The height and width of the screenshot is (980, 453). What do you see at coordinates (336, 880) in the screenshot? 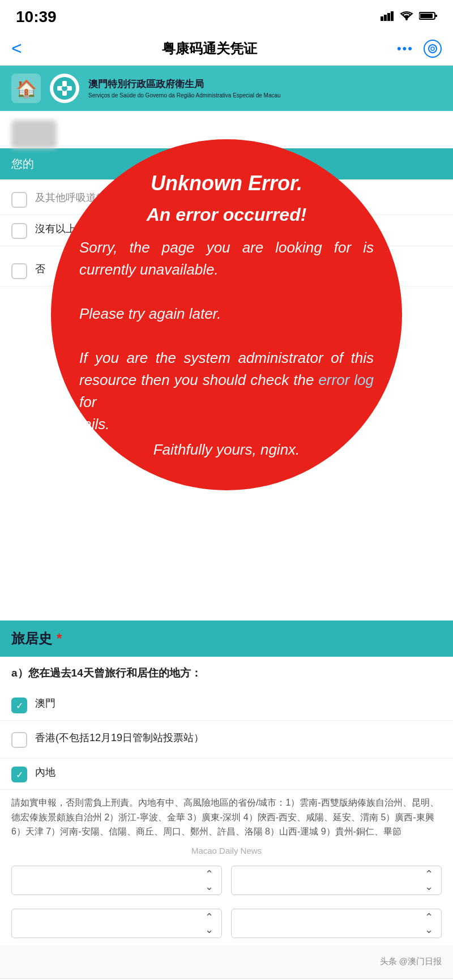
I see `dropdown-1b: ⌃⌄` at bounding box center [336, 880].